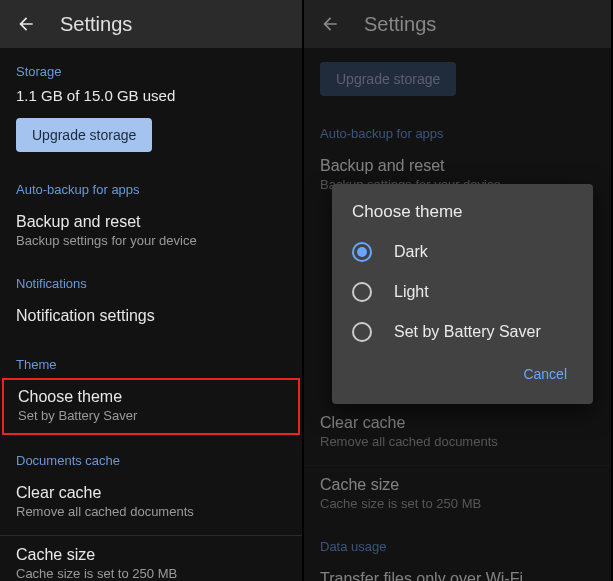 The width and height of the screenshot is (613, 581). What do you see at coordinates (412, 292) in the screenshot?
I see `radio-label: Light` at bounding box center [412, 292].